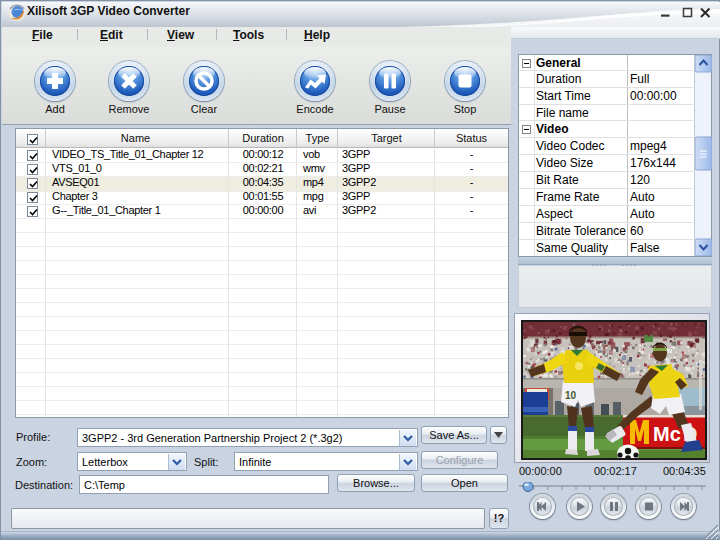 This screenshot has height=540, width=720. Describe the element at coordinates (571, 396) in the screenshot. I see `svg-text: 10` at that location.